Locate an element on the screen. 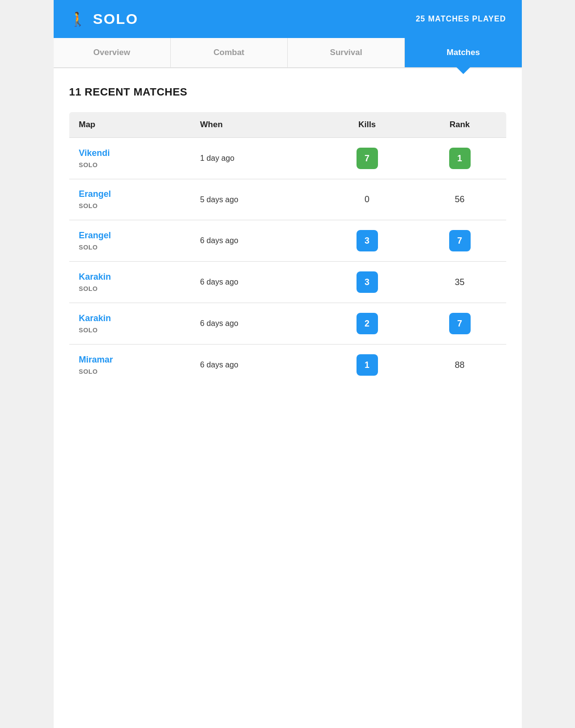 This screenshot has height=728, width=575. mode-title: SOLO is located at coordinates (116, 19).